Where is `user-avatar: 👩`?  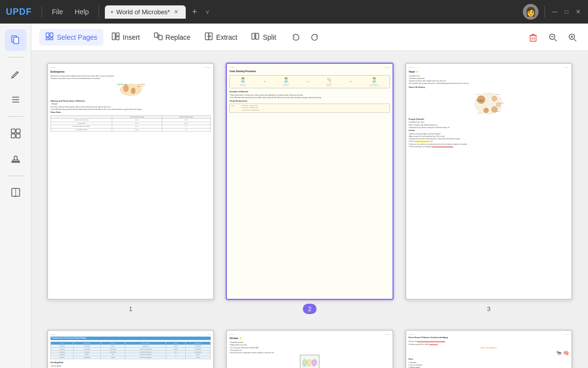 user-avatar: 👩 is located at coordinates (531, 12).